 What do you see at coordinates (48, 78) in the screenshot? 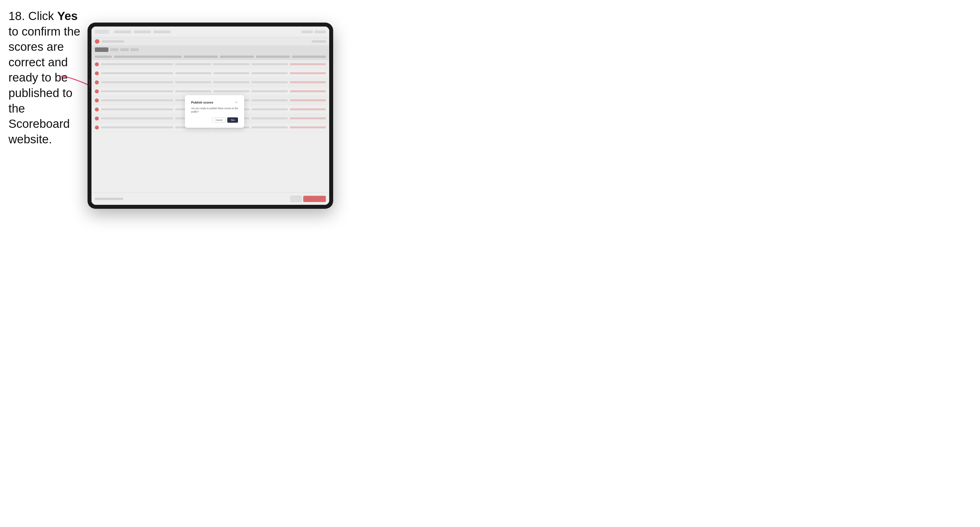
I see `instruction-text: 18. Click Yes to confirm the scores are …` at bounding box center [48, 78].